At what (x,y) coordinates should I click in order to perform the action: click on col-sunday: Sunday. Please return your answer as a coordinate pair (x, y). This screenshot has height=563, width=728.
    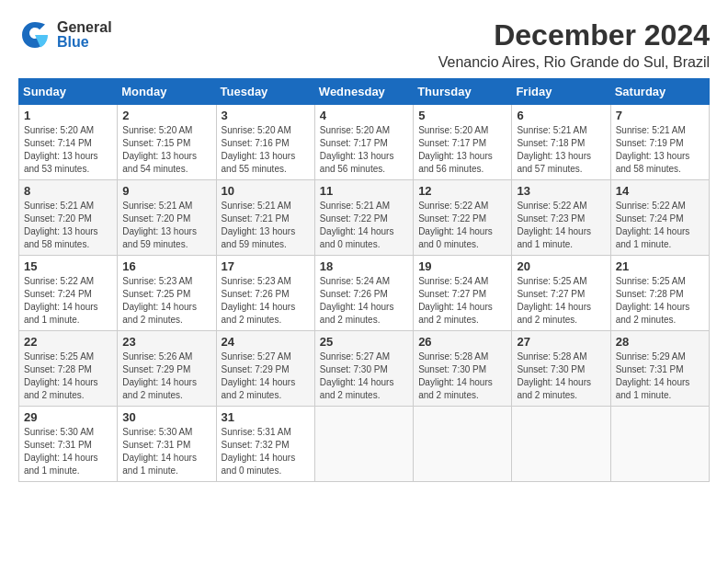
    Looking at the image, I should click on (68, 92).